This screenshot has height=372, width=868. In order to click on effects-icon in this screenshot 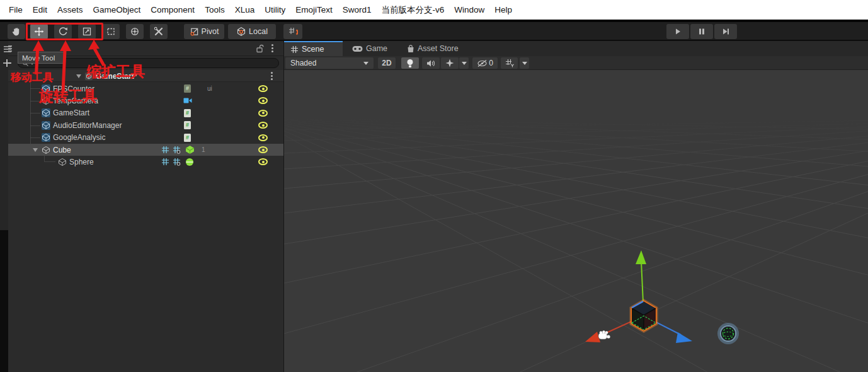, I will do `click(450, 63)`.